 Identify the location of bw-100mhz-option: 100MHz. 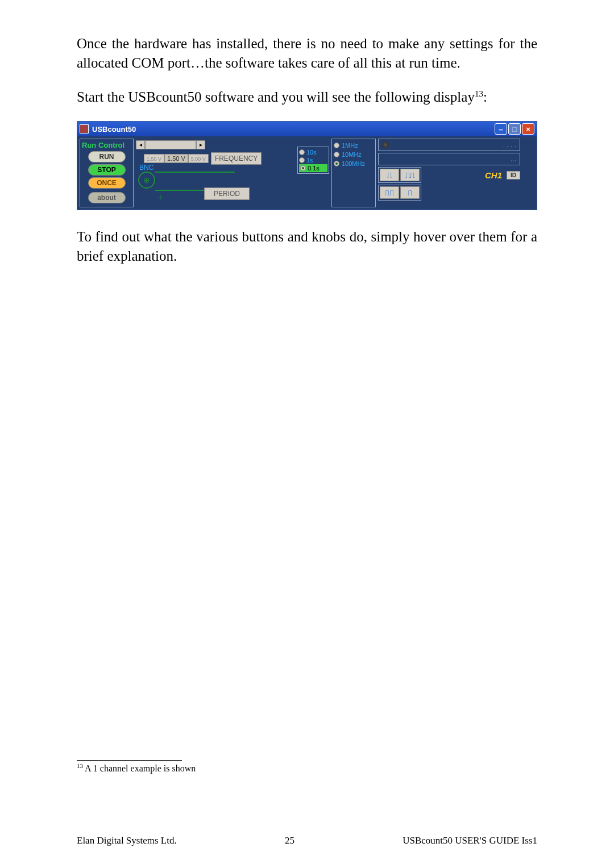
(354, 164).